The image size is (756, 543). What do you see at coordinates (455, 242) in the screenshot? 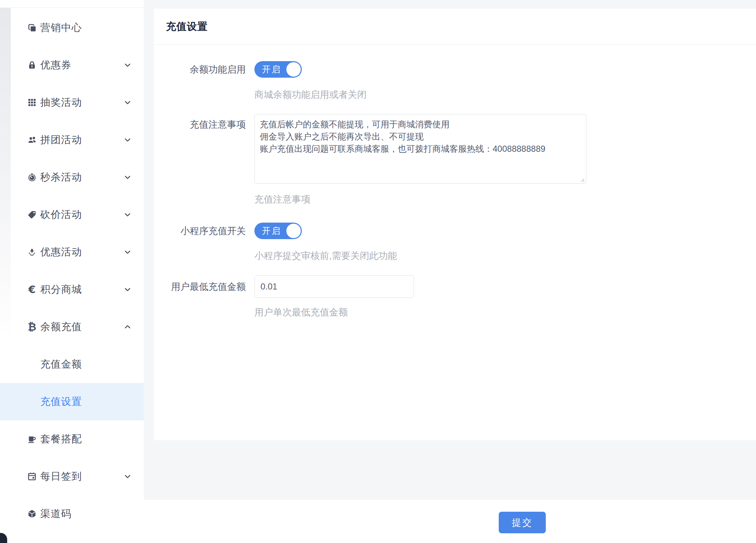
I see `form-row-mini-program: 小程序充值开关 开启 小程序提交审核前,需要关闭此功能` at bounding box center [455, 242].